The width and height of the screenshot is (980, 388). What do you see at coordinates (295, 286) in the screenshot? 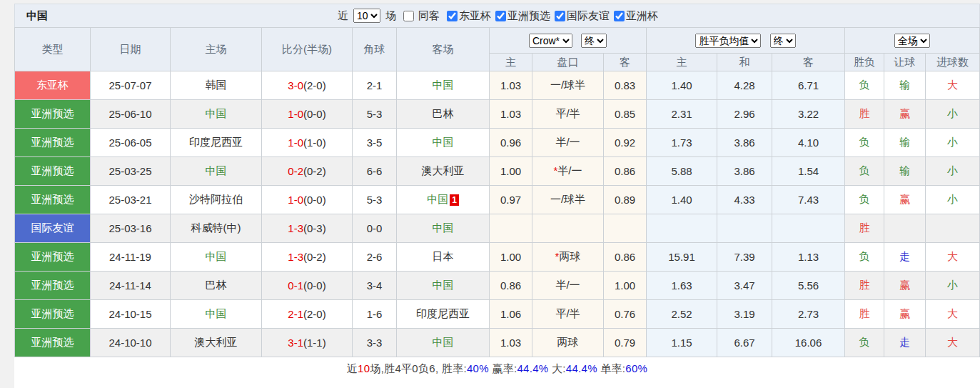
I see `full-time-score: 0-1` at bounding box center [295, 286].